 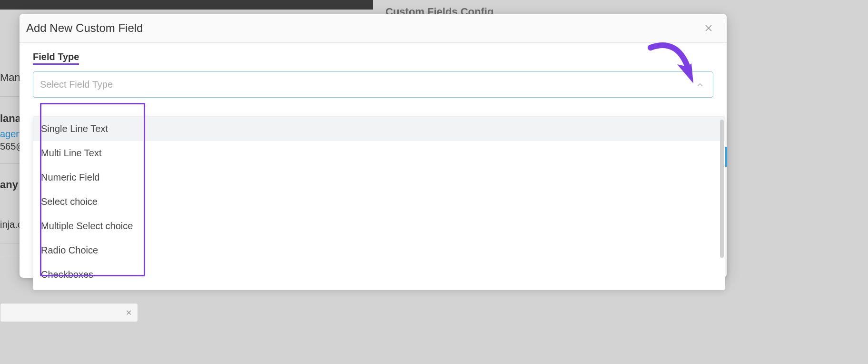 What do you see at coordinates (700, 85) in the screenshot?
I see `chevron-up-icon` at bounding box center [700, 85].